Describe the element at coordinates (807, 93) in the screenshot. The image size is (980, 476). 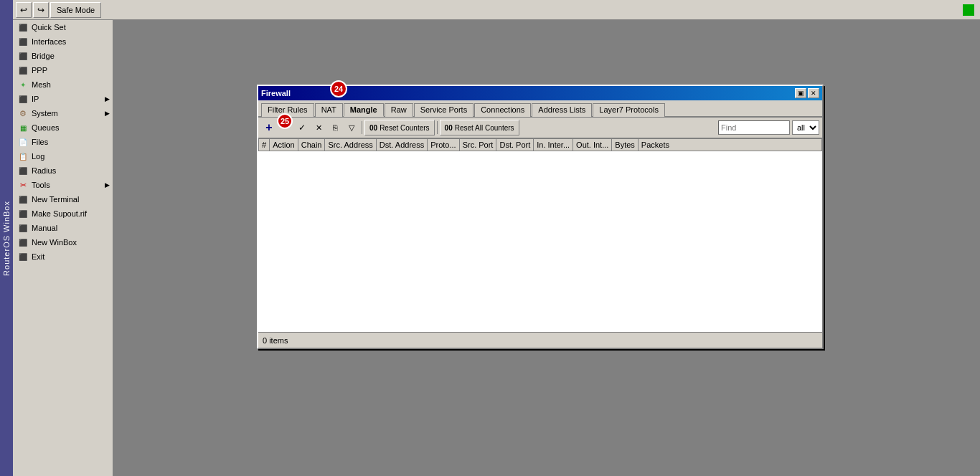
I see `window-controls: ▣ ✕` at that location.